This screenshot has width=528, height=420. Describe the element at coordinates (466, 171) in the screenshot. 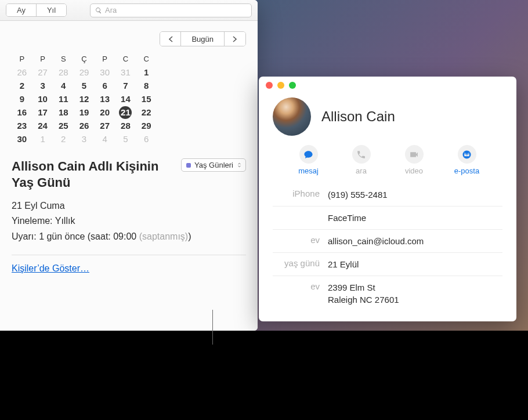

I see `email-label: e-posta` at that location.